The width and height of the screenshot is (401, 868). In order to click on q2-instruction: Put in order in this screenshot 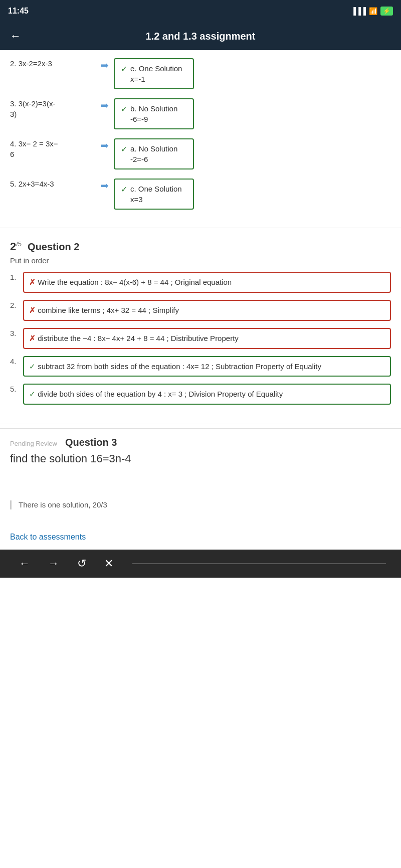, I will do `click(200, 261)`.